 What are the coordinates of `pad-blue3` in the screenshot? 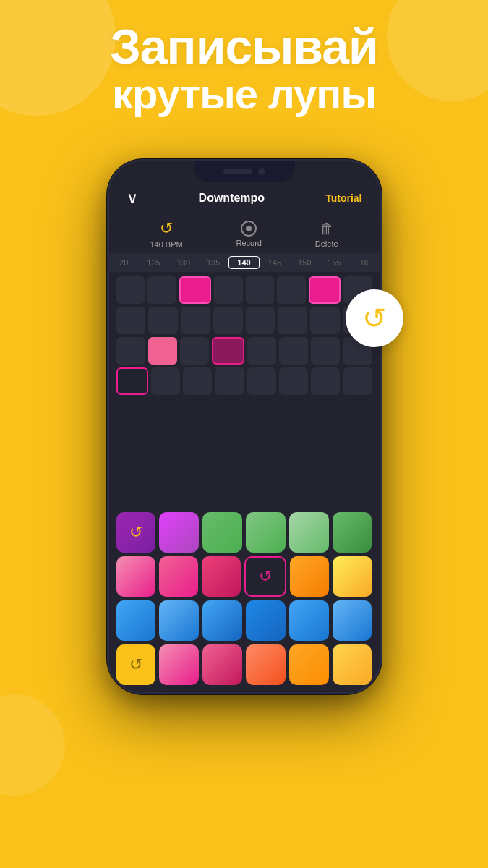 It's located at (223, 621).